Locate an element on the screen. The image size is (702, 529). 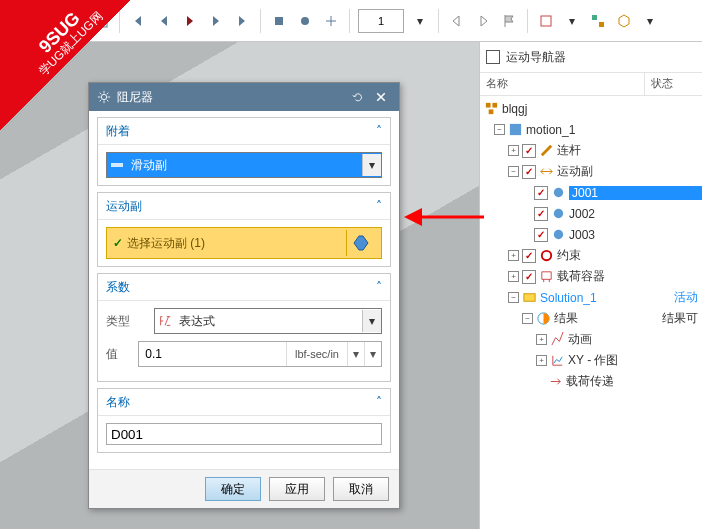
frame-dd-icon: ▾ is located at coordinates (420, 21).